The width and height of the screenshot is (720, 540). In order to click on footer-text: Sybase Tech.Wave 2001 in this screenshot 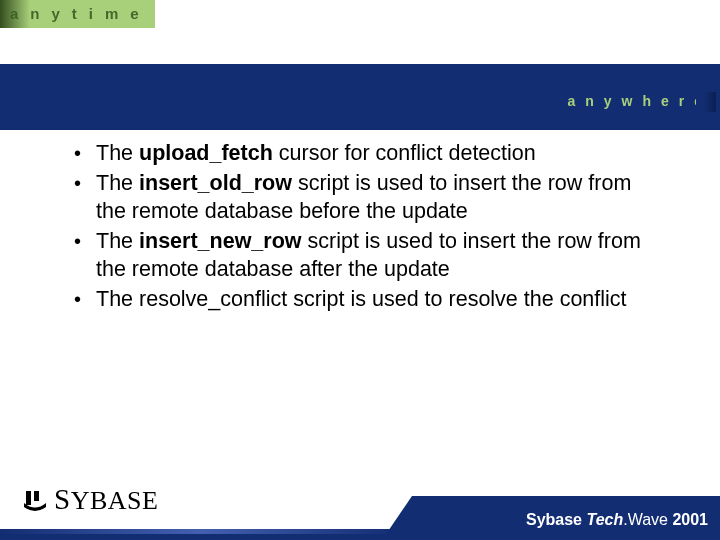, I will do `click(617, 520)`.